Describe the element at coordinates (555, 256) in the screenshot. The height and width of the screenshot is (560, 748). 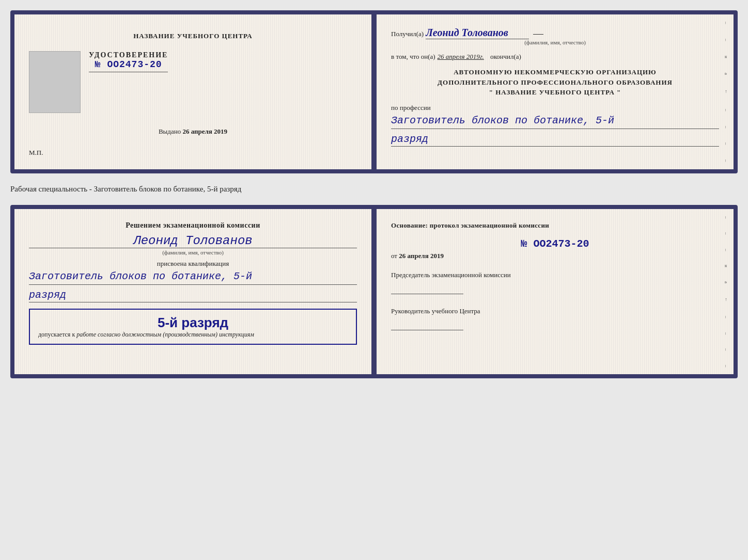
I see `from-date-line: от 26 апреля 2019` at that location.